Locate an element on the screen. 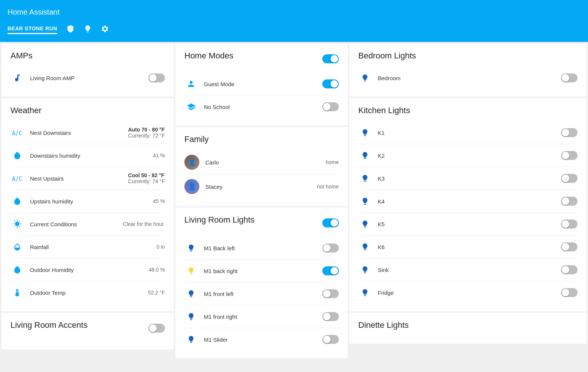 The width and height of the screenshot is (588, 372). stacey-name: Stacey is located at coordinates (261, 187).